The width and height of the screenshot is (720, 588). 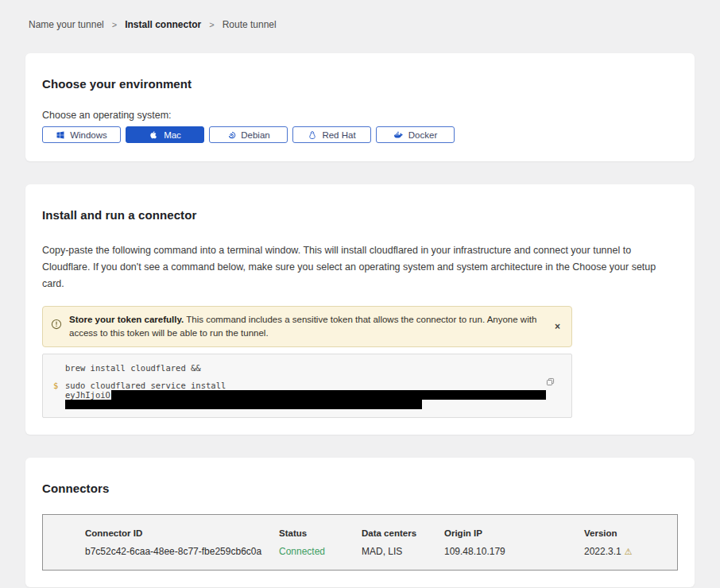 I want to click on connectors-card-title: Connectors, so click(x=360, y=488).